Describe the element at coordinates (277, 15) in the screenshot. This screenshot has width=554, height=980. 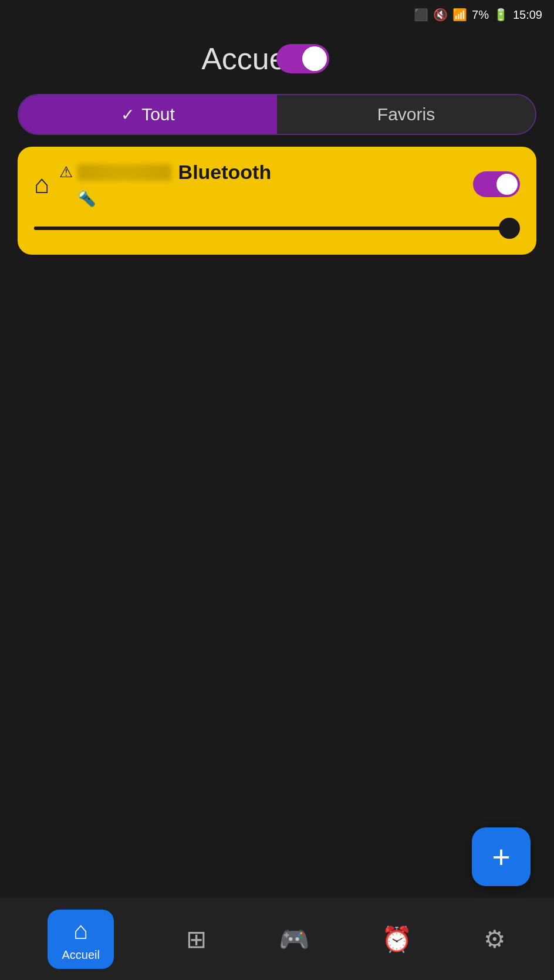
I see `status-bar: ⬛ 🔇 📶 7% 🔋 15:09` at that location.